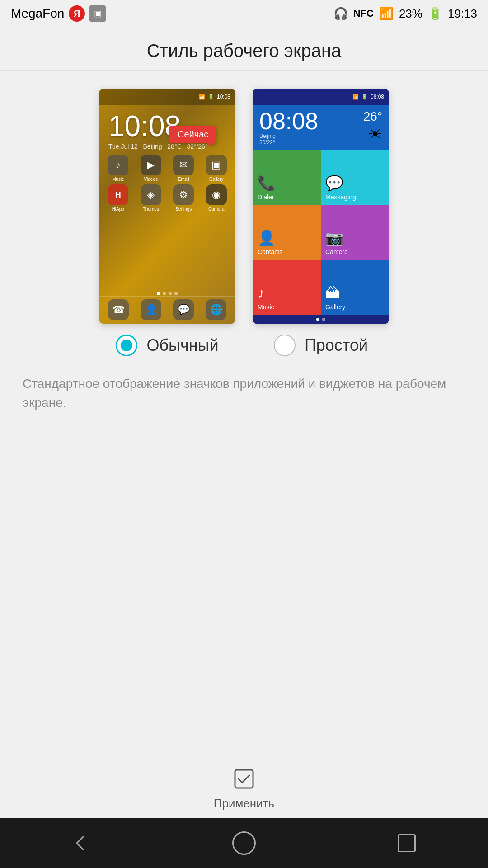 This screenshot has height=868, width=488. I want to click on status-left: MegaFon Я ▣, so click(58, 14).